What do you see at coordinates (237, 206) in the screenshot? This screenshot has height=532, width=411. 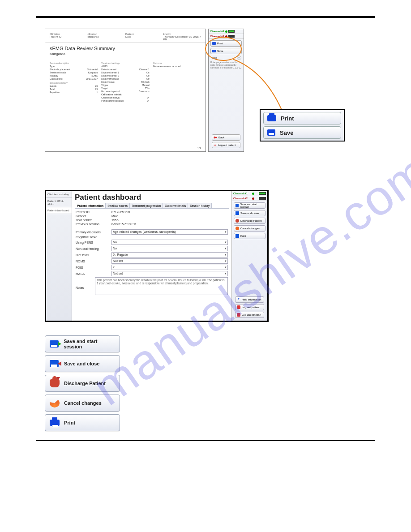 I see `disk-arrow-icon` at bounding box center [237, 206].